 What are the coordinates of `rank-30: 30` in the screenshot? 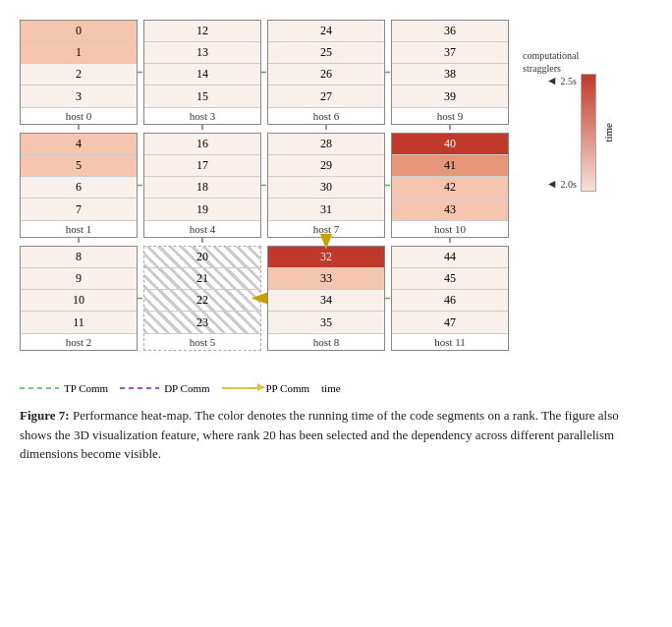 It's located at (326, 188).